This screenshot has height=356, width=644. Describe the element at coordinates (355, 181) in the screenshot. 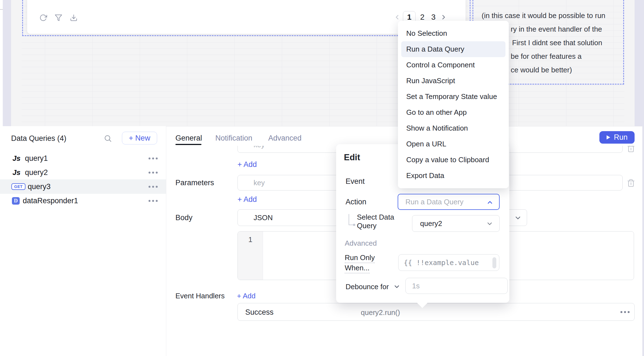

I see `event-label: Event` at that location.